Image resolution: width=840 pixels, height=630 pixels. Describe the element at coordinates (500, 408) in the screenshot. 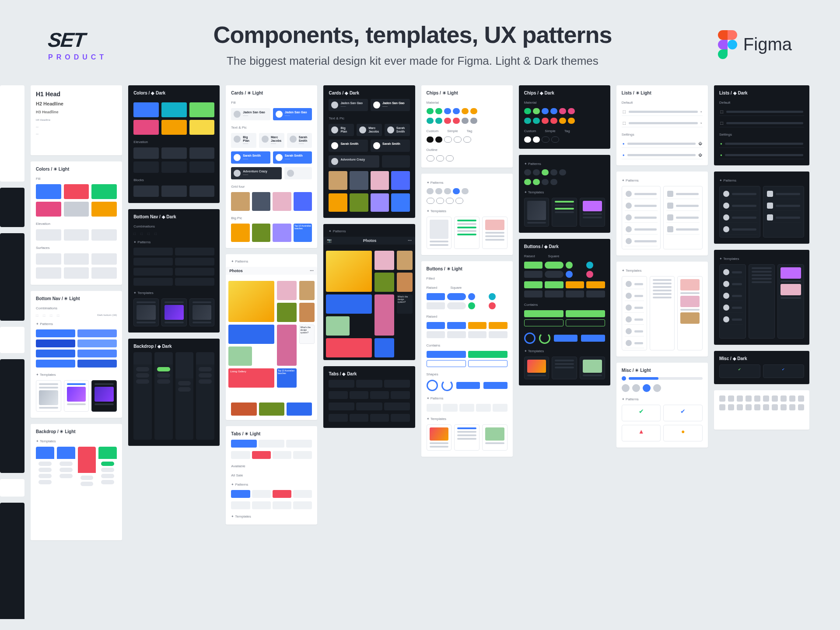

I see `seg` at that location.